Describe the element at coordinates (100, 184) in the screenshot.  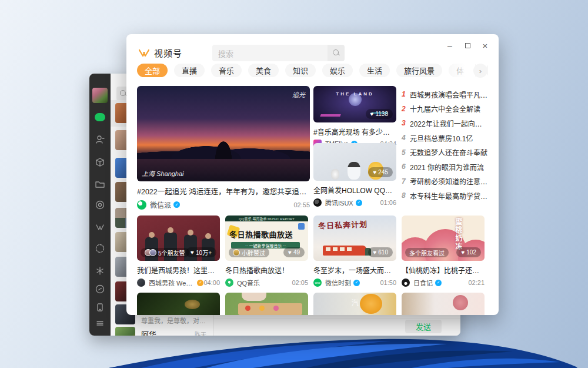
I see `files-nav-button` at that location.